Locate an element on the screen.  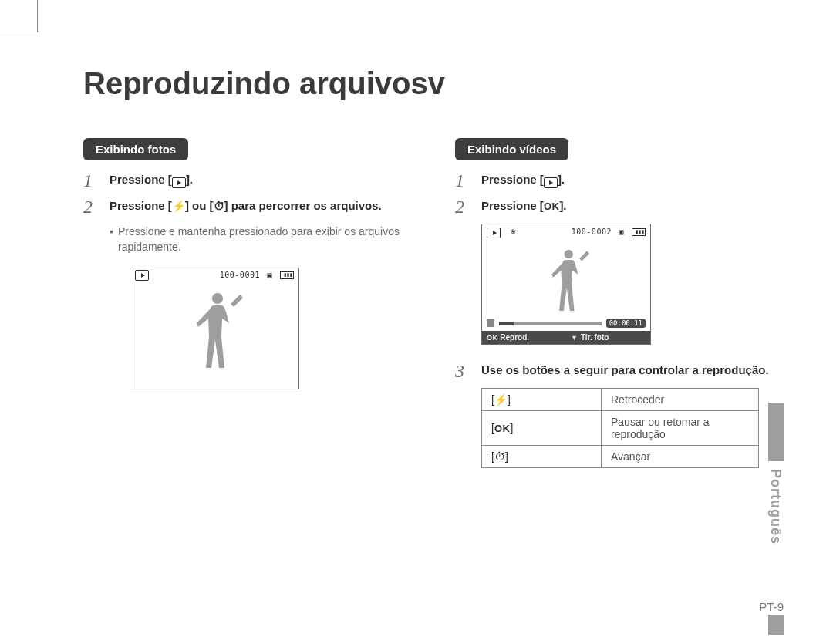
videos-step-3: 3 Use os botões a seguir para controlar … is located at coordinates (619, 371).